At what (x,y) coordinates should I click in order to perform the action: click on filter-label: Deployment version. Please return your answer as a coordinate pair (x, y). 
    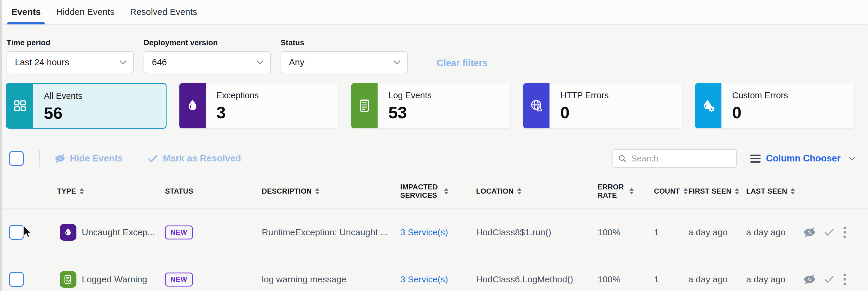
    Looking at the image, I should click on (207, 43).